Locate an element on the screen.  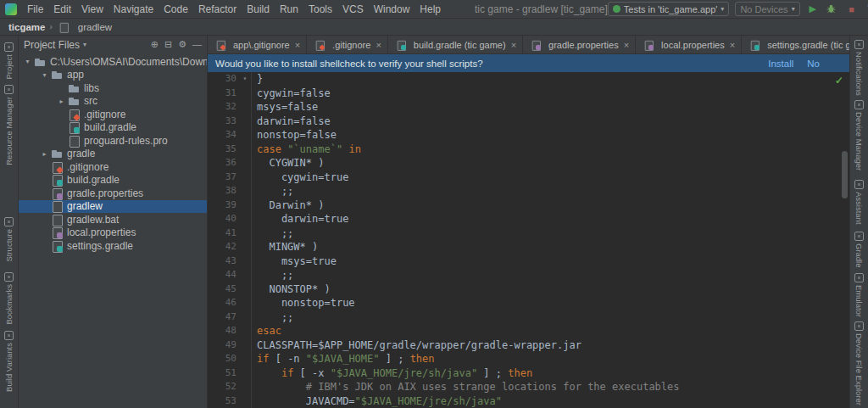
sync-button: ↻ is located at coordinates (866, 8).